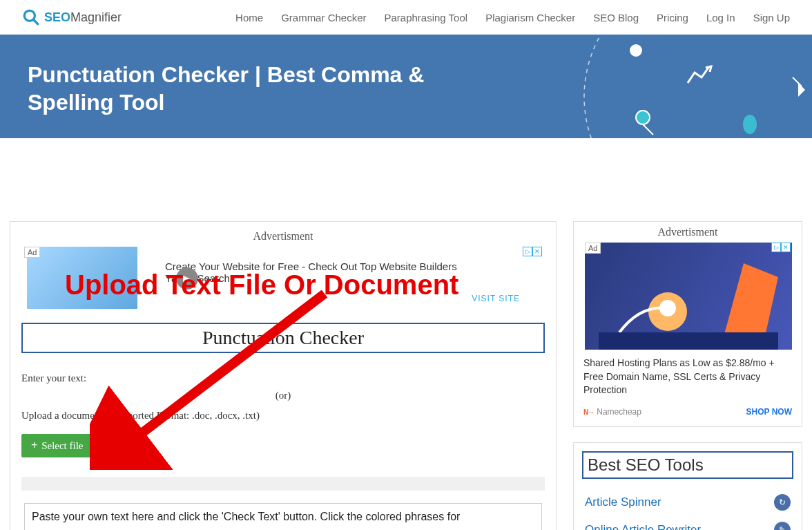 The width and height of the screenshot is (812, 530). What do you see at coordinates (537, 252) in the screenshot?
I see `ad-close-icon: ✕` at bounding box center [537, 252].